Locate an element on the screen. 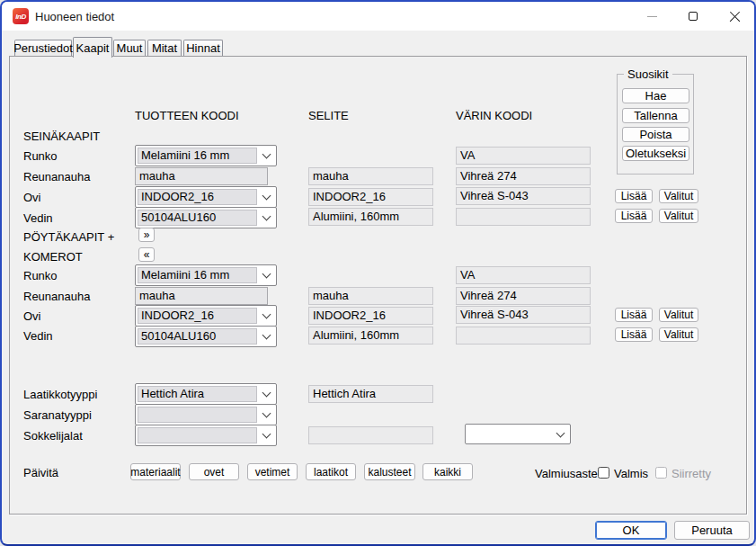 The width and height of the screenshot is (756, 546). minimize-button is located at coordinates (652, 16).